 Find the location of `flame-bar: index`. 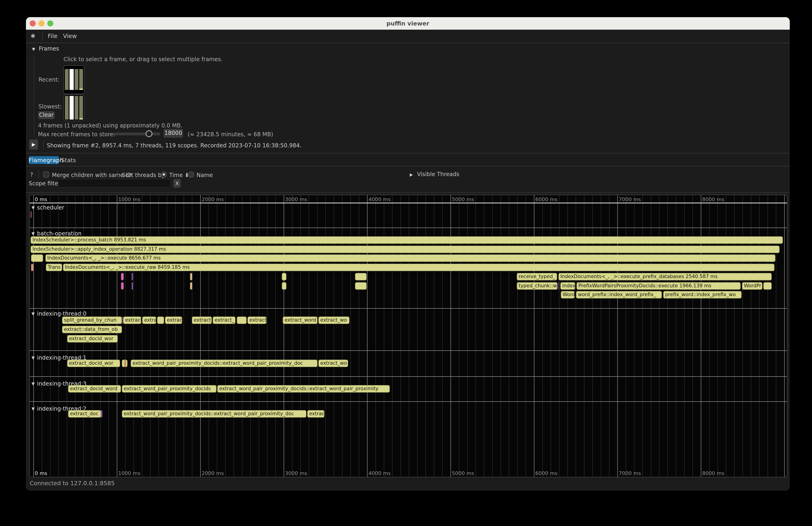

flame-bar: index is located at coordinates (568, 286).